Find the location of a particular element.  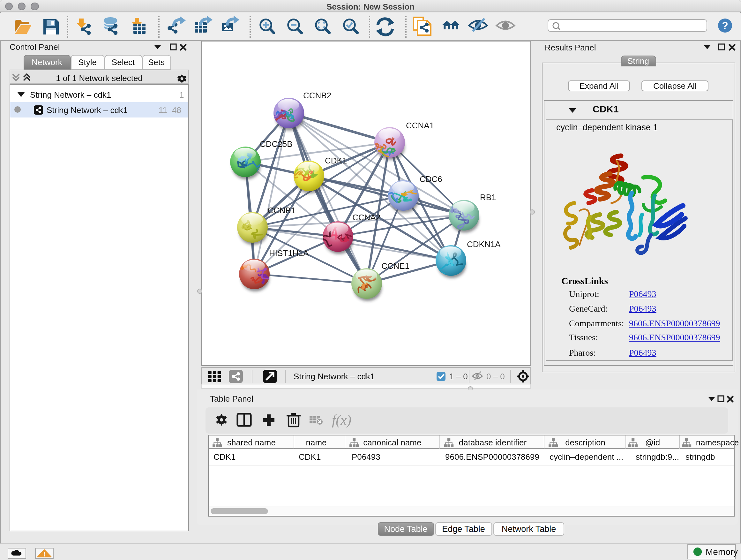

svg-text: 1 – 0 is located at coordinates (459, 376).